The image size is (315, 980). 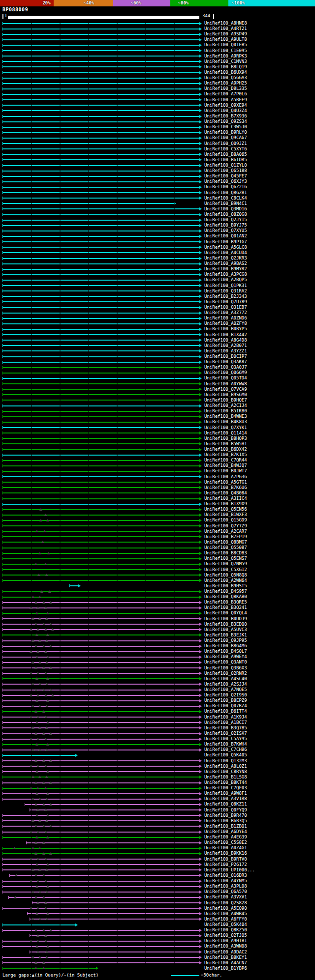 I want to click on hit-label: UniRef100_A4RT21, so click(x=225, y=29).